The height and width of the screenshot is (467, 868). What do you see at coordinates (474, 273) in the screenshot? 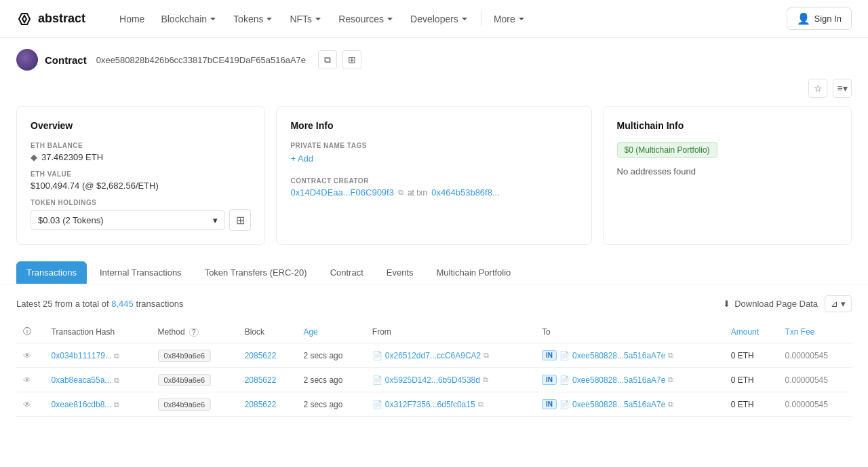
I see `tab-multichain-portfolio: Multichain Portfolio` at bounding box center [474, 273].